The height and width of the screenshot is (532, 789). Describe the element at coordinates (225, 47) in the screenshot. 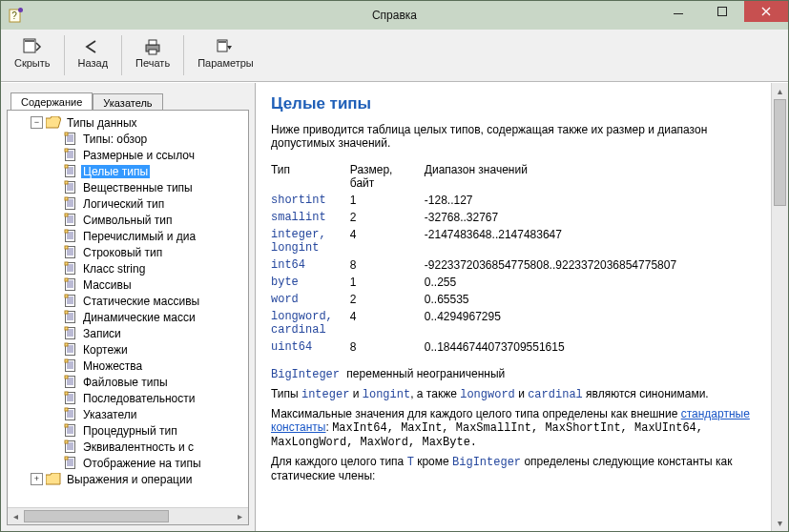

I see `options-icon` at that location.